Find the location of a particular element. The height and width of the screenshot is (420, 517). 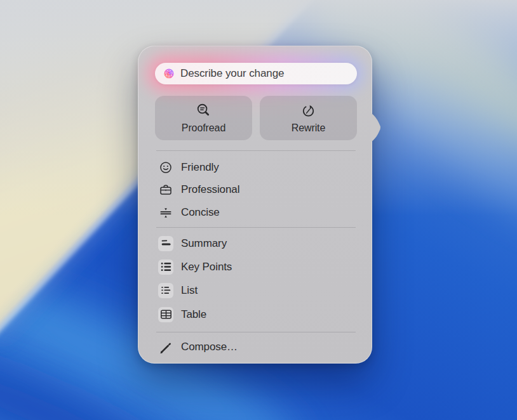

list-bullets-icon is located at coordinates (166, 291).